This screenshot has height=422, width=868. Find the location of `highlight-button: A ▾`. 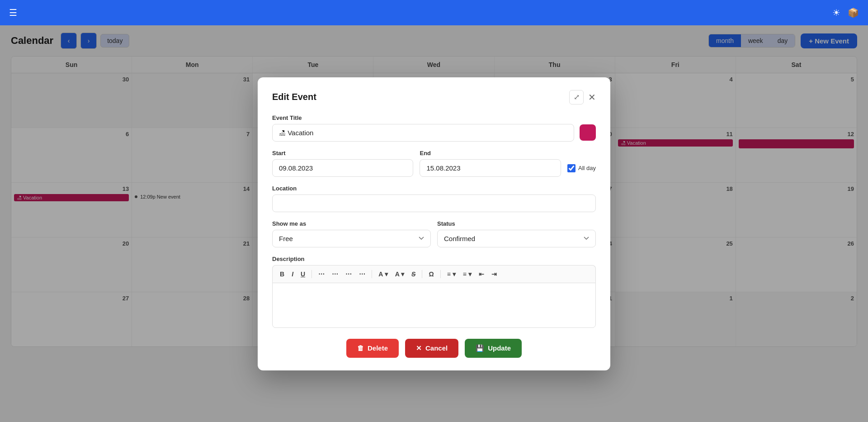

highlight-button: A ▾ is located at coordinates (400, 274).